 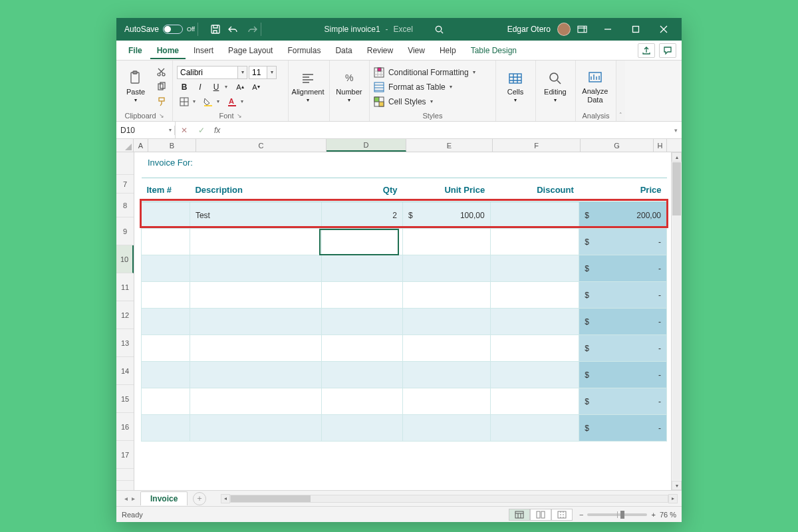 I want to click on fill-color-icon, so click(x=208, y=102).